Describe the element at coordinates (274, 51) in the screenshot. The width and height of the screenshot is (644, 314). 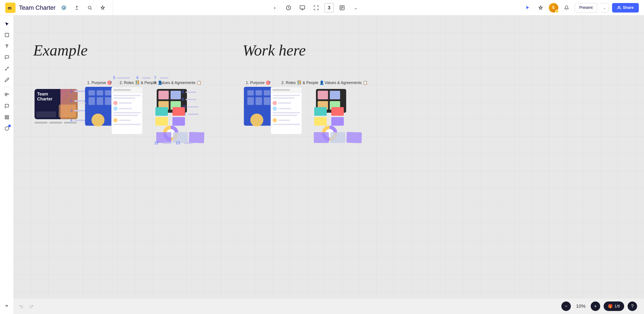
I see `work-label: Work here` at that location.